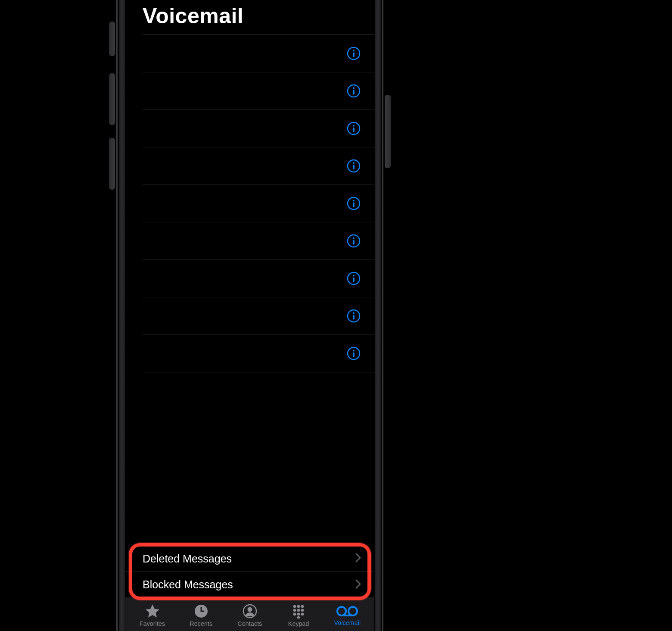 Image resolution: width=672 pixels, height=631 pixels. Describe the element at coordinates (299, 624) in the screenshot. I see `tab-keypad-label: Keypad` at that location.